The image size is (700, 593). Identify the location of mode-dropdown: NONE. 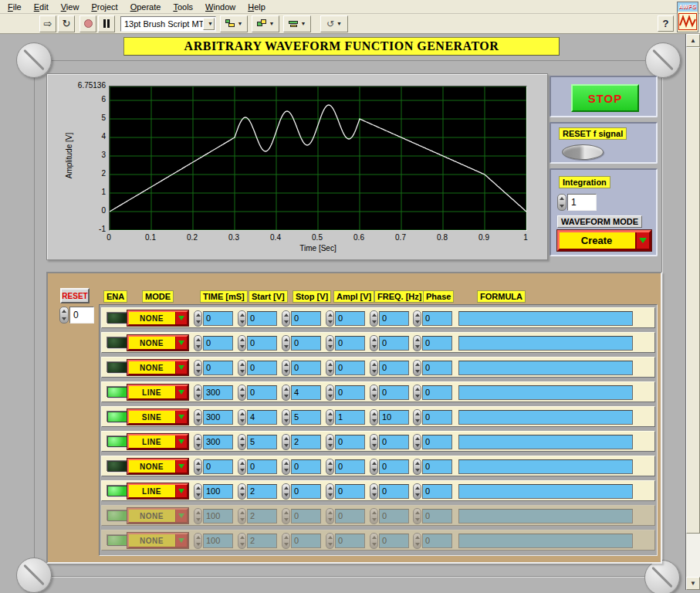
(157, 318).